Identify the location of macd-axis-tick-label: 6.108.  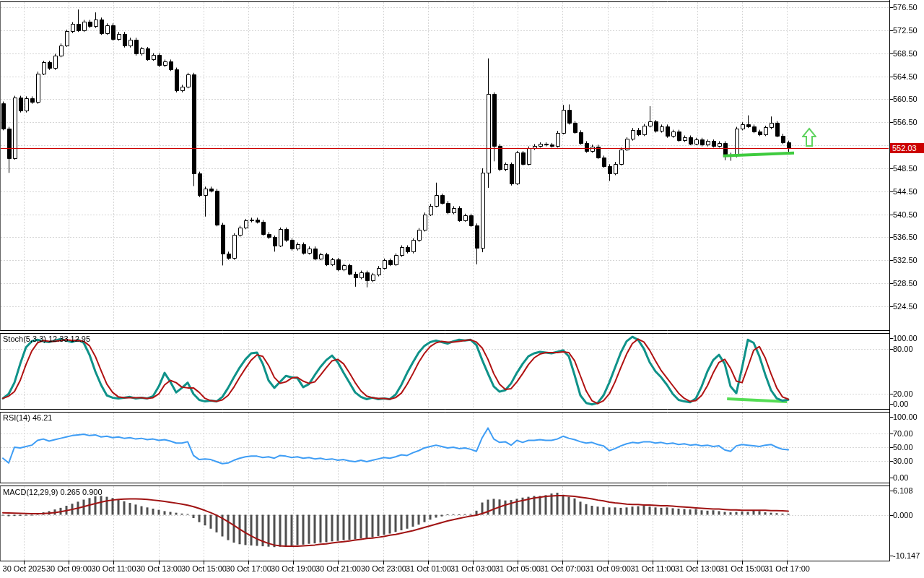
(903, 491).